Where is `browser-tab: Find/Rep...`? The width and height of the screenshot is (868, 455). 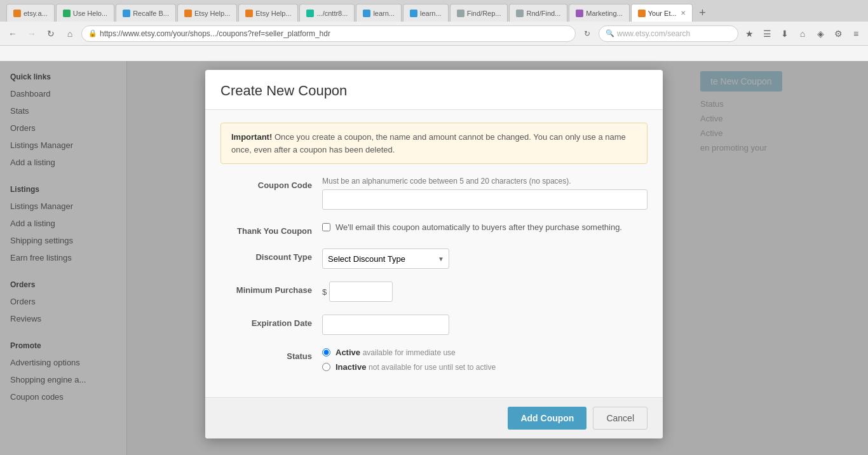
browser-tab: Find/Rep... is located at coordinates (479, 13).